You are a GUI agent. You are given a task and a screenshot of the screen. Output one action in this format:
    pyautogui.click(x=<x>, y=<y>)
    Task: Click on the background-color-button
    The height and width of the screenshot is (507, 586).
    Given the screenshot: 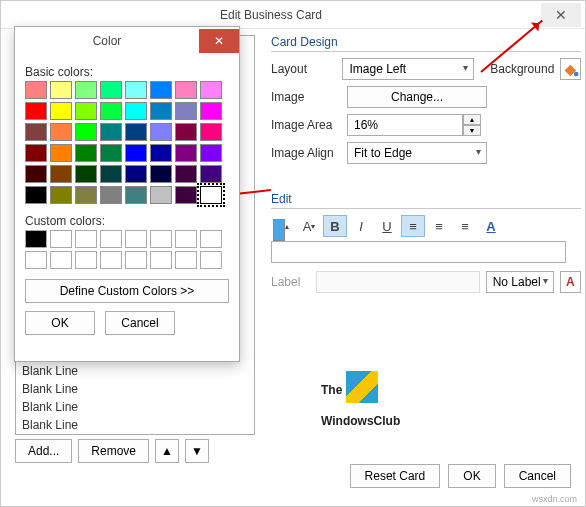 What is the action you would take?
    pyautogui.click(x=570, y=69)
    